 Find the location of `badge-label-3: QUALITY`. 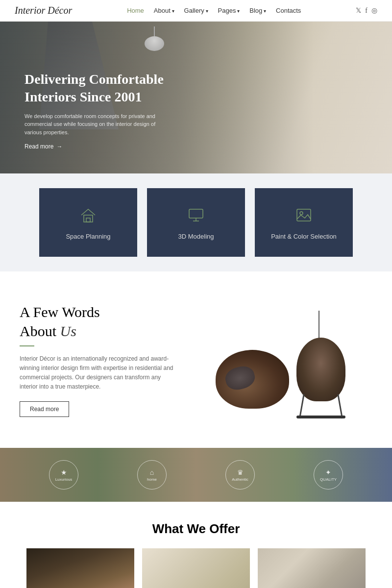

badge-label-3: QUALITY is located at coordinates (328, 479).